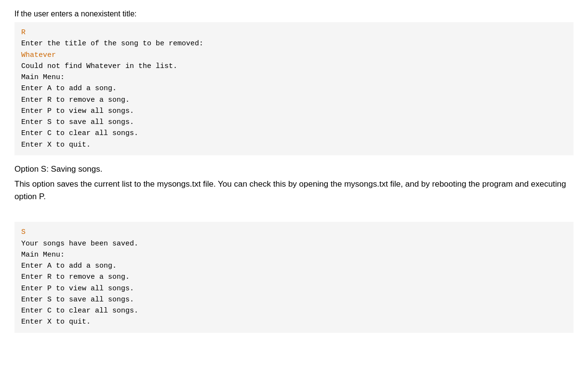  I want to click on section2-input-s: S, so click(23, 232).